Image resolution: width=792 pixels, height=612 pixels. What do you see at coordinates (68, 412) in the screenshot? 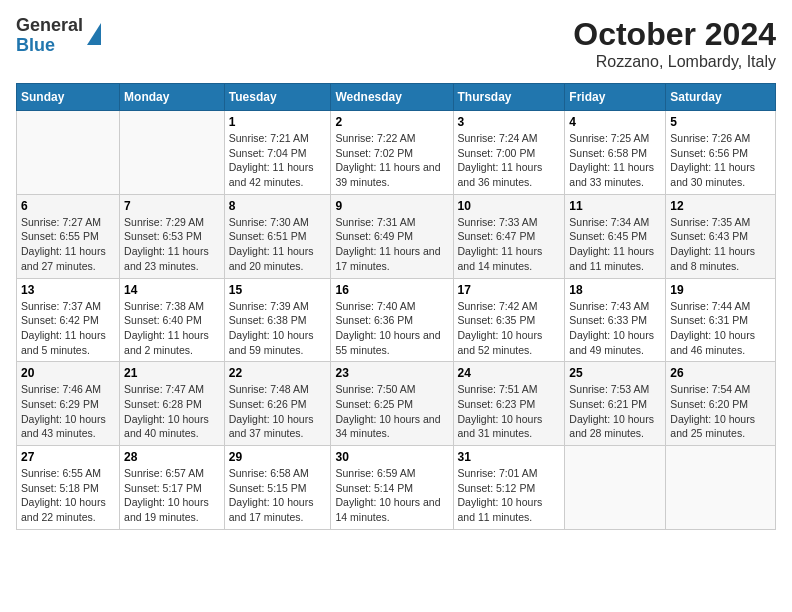
I see `day-info: Sunrise: 7:46 AM Sunset: 6:29 PM Dayligh…` at bounding box center [68, 412].